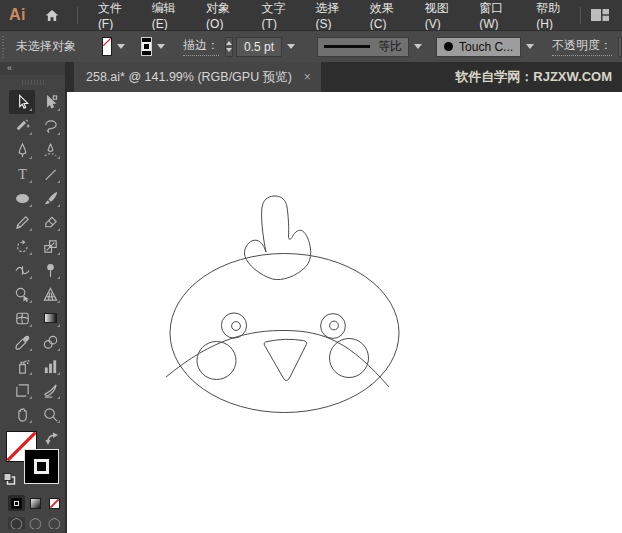 The image size is (622, 533). Describe the element at coordinates (285, 360) in the screenshot. I see `beak-triangle` at that location.